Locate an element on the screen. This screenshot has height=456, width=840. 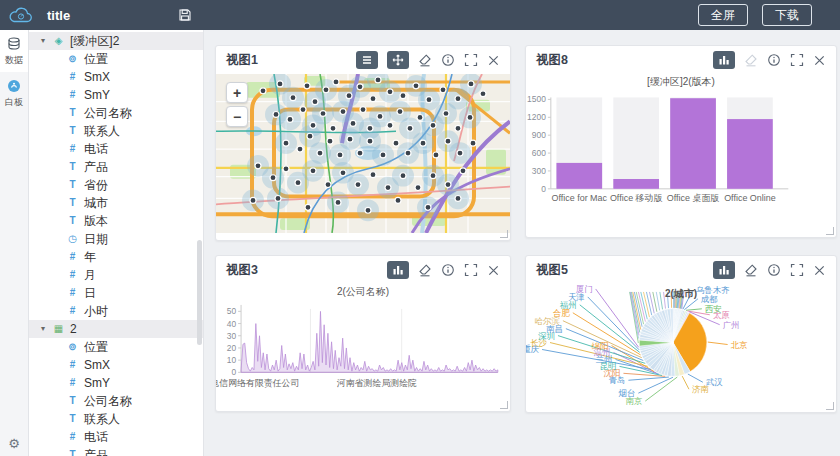
dataset-label: [缓冲区]2 is located at coordinates (94, 41).